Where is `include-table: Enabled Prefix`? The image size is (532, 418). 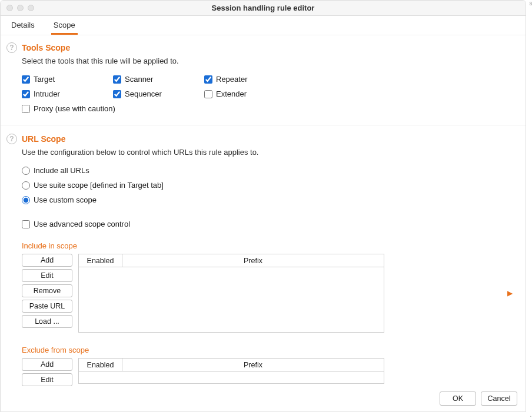
include-table: Enabled Prefix is located at coordinates (231, 293).